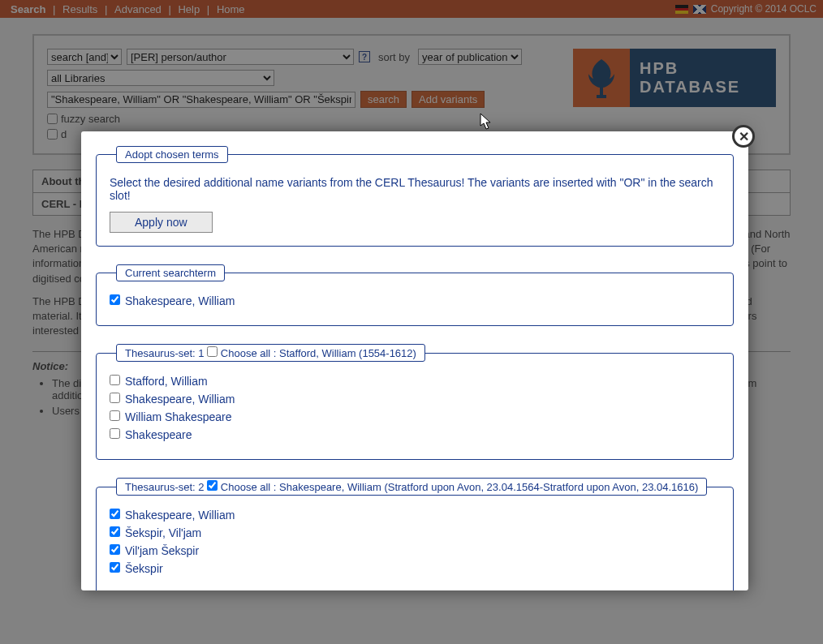 Image resolution: width=823 pixels, height=644 pixels. What do you see at coordinates (161, 222) in the screenshot?
I see `apply-now-button: Apply now` at bounding box center [161, 222].